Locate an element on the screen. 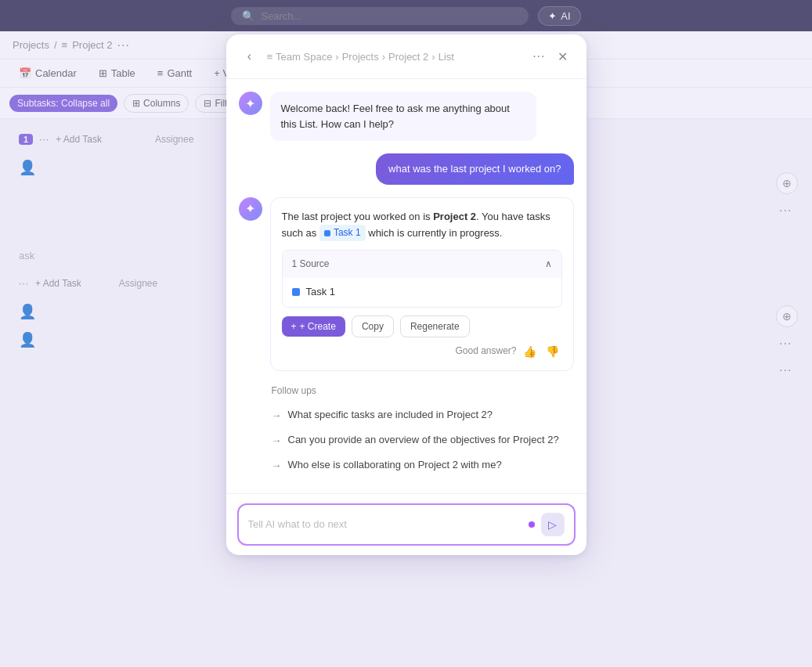 The image size is (812, 667). ai-avatar-2: ✦ is located at coordinates (251, 209).